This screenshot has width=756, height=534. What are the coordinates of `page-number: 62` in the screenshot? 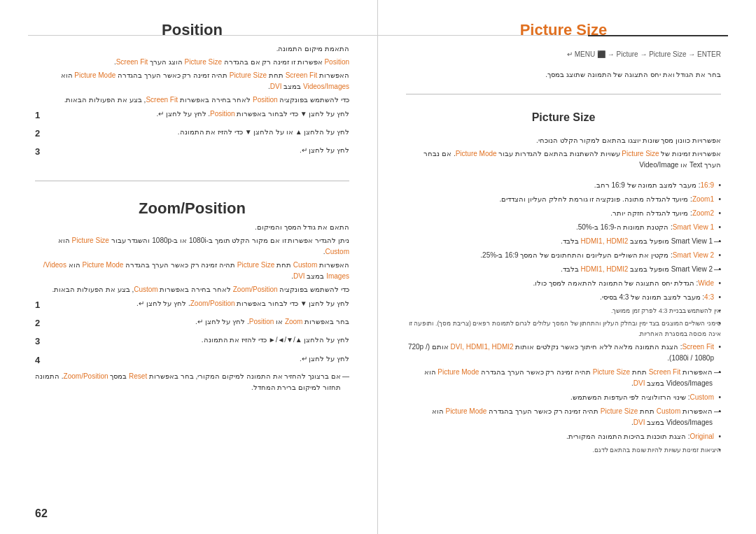 It's located at (41, 514).